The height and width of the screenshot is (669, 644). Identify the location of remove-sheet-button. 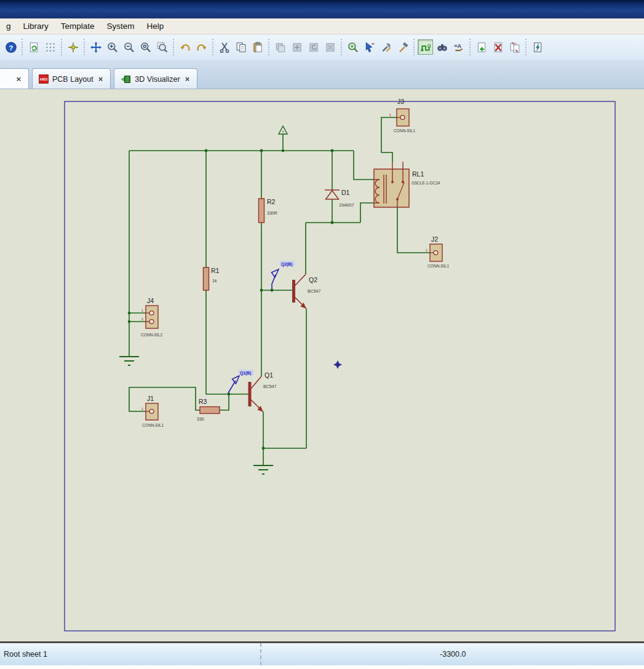
(498, 47).